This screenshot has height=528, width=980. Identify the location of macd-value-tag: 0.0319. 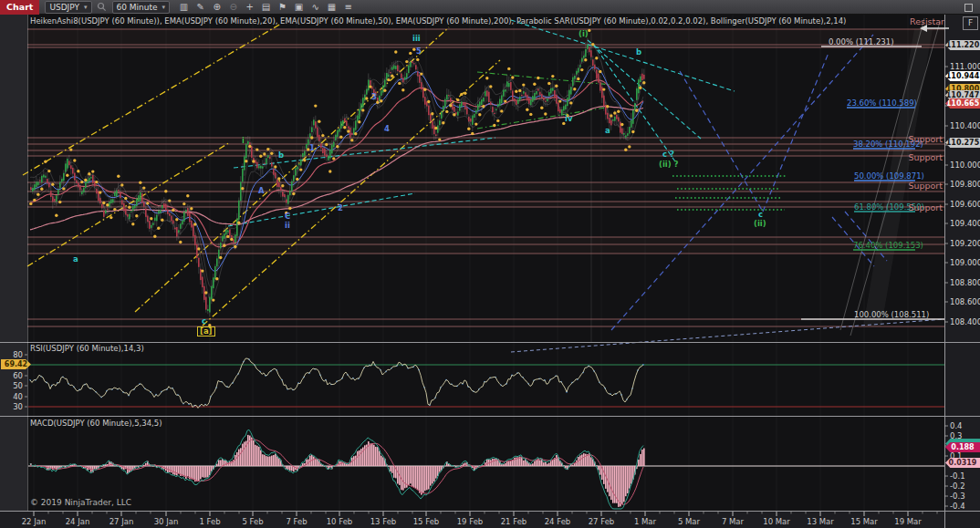
(963, 463).